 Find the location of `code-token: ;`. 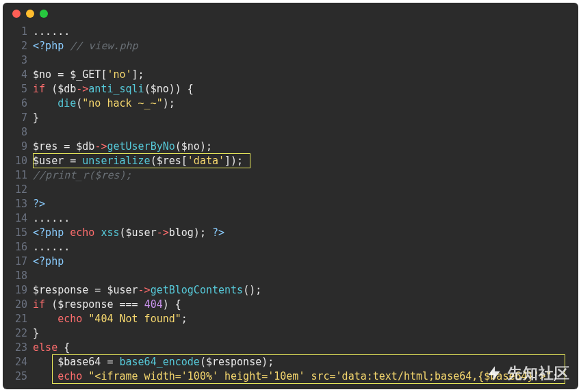

code-token: ; is located at coordinates (185, 319).